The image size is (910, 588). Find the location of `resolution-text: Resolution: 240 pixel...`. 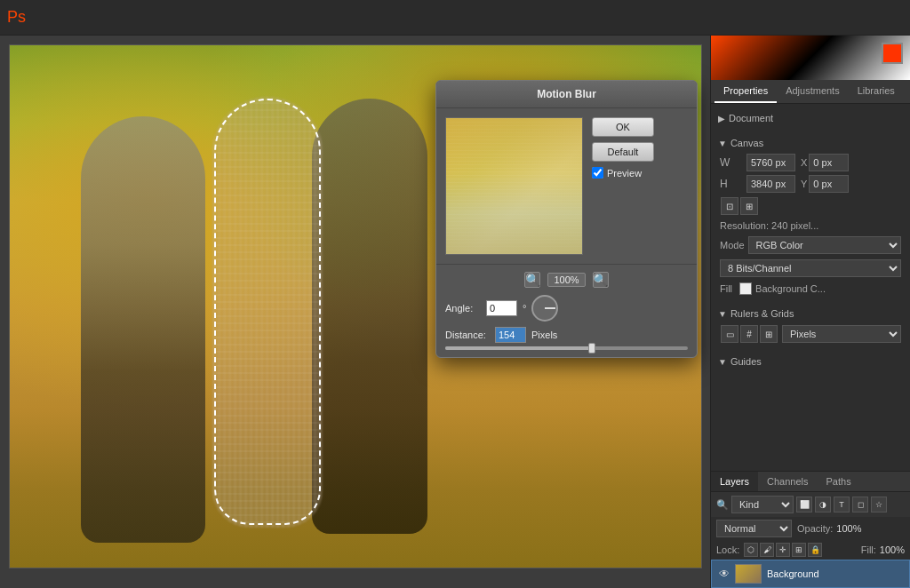

resolution-text: Resolution: 240 pixel... is located at coordinates (810, 226).